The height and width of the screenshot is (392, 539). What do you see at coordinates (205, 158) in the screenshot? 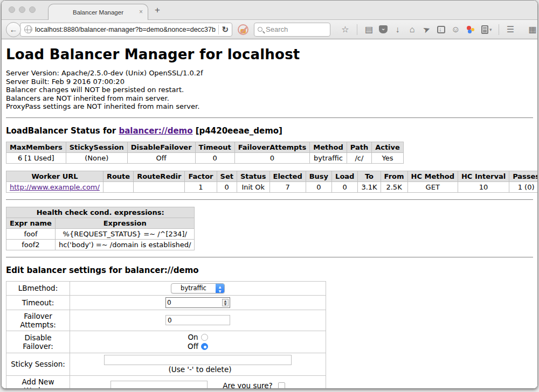
I see `table-row: 6 [1 Used] (None) Off 0 0 bytraffic /c/ …` at bounding box center [205, 158].